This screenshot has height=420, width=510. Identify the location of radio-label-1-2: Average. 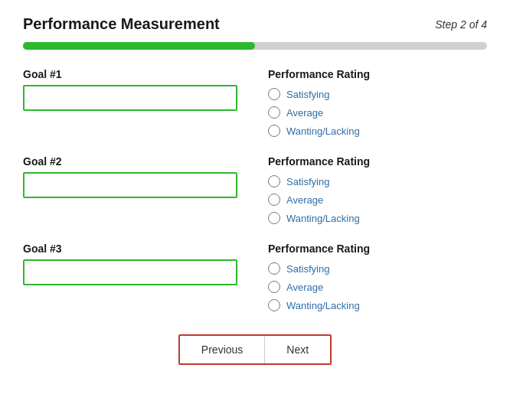
(305, 113).